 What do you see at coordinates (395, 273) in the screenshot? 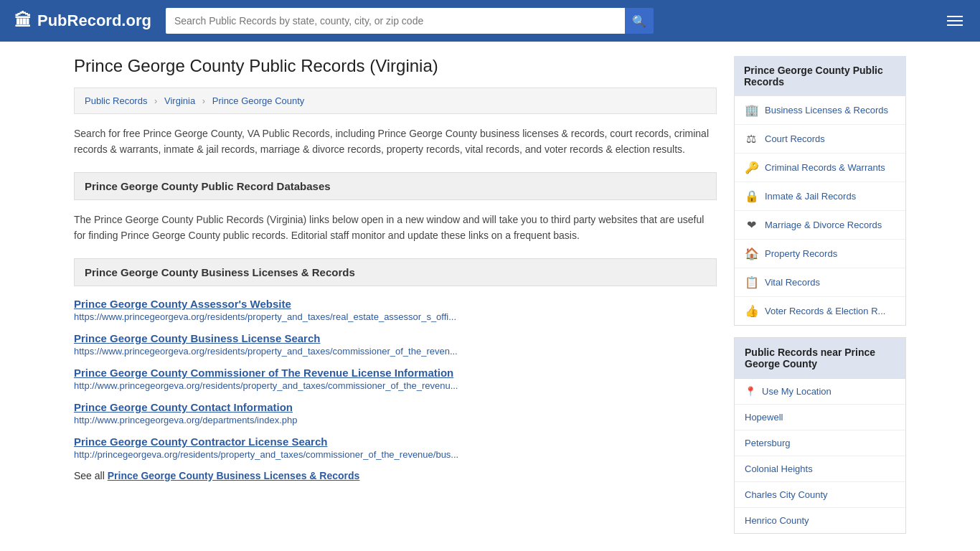
I see `business-section-header: Prince George County Business Licenses &…` at bounding box center [395, 273].